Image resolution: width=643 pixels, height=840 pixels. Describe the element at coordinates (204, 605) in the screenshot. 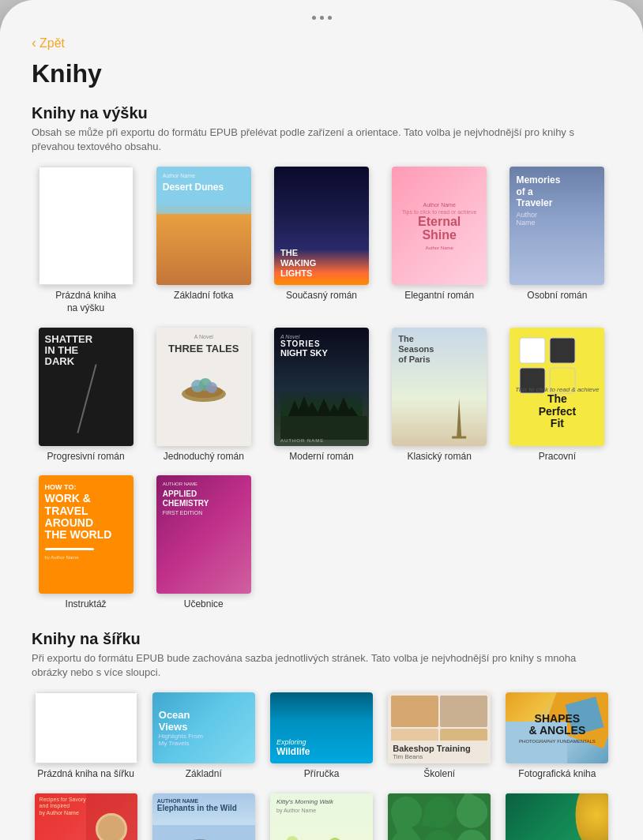

I see `book-label: Učebnice` at that location.